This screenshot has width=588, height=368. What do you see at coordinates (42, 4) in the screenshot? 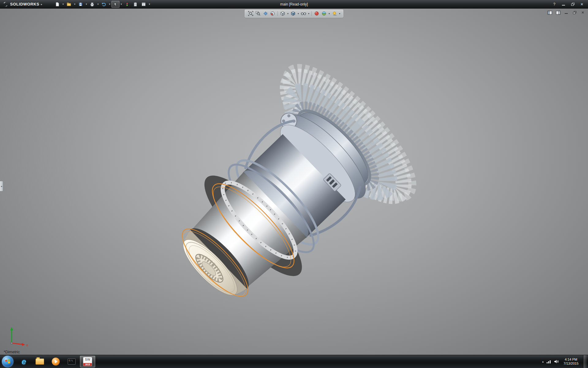
I see `brand-menu-arrow: ▸` at bounding box center [42, 4].